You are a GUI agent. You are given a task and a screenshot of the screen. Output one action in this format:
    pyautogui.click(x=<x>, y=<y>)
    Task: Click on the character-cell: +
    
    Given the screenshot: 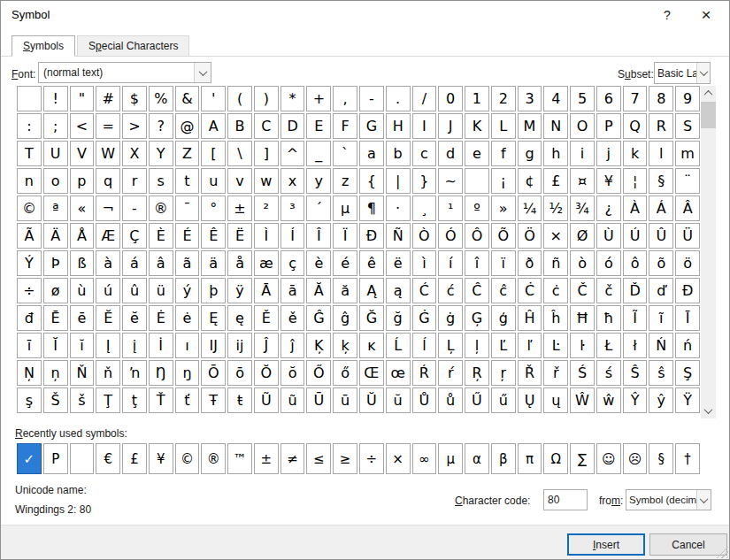 What is the action you would take?
    pyautogui.click(x=319, y=99)
    